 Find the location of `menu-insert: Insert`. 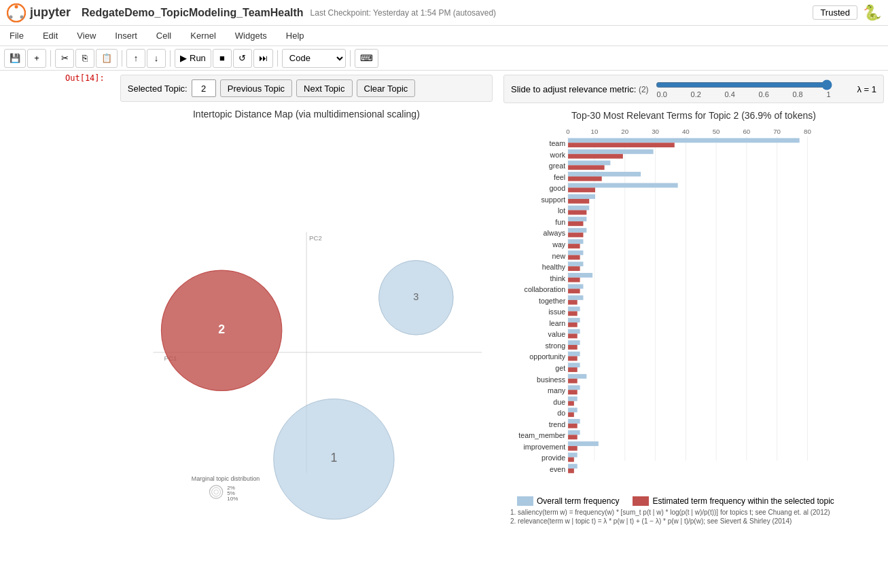

menu-insert: Insert is located at coordinates (126, 35).